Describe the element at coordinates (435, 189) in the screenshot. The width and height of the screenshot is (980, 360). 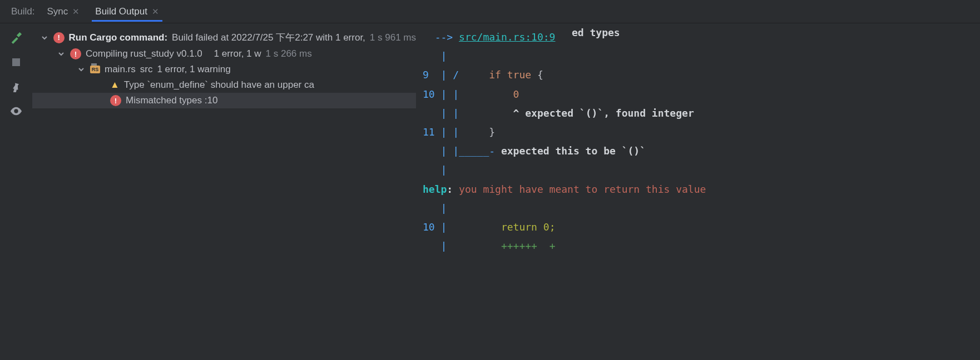
I see `help-label: help` at that location.